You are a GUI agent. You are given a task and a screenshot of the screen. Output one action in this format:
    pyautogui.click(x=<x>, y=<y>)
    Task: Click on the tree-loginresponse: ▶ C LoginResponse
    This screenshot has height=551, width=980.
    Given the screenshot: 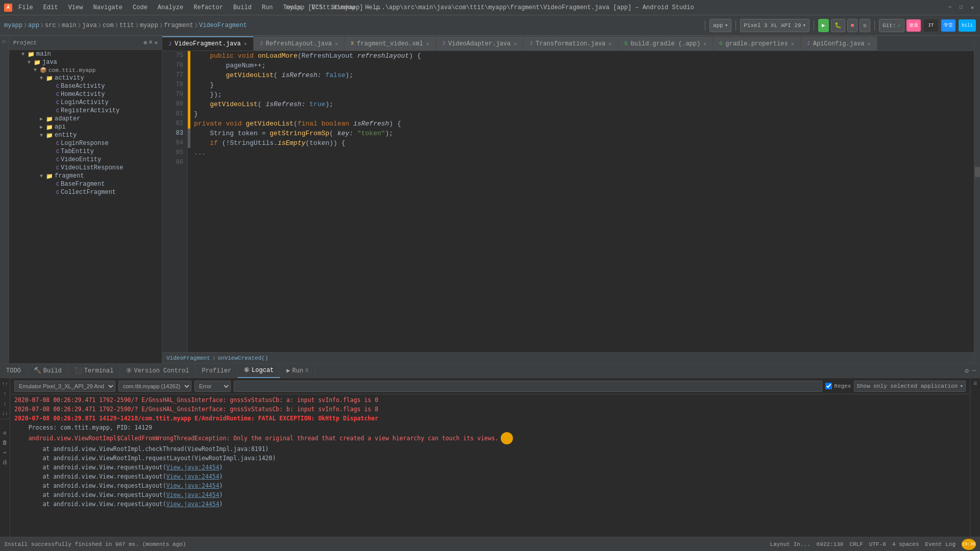 What is the action you would take?
    pyautogui.click(x=86, y=143)
    